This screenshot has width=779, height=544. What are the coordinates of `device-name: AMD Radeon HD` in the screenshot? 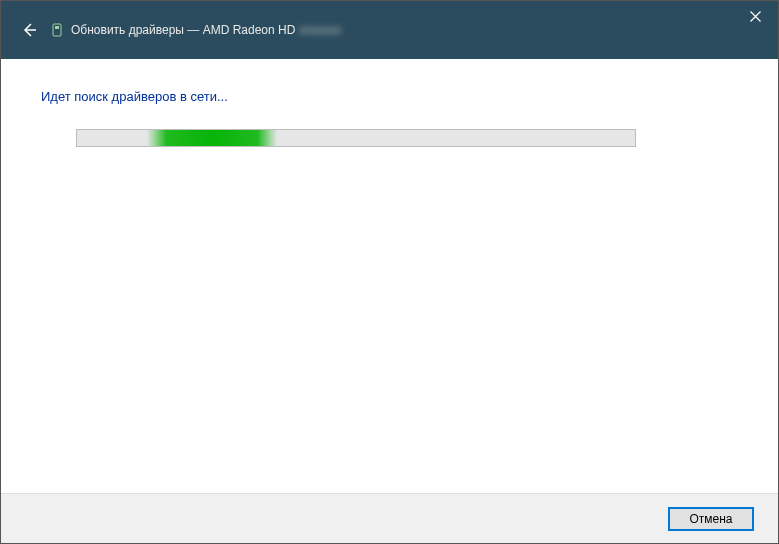 It's located at (250, 30).